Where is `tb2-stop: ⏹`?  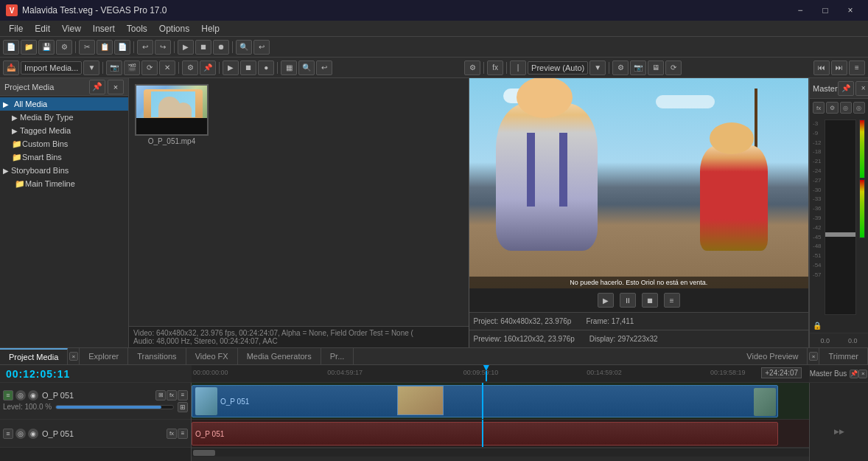 tb2-stop: ⏹ is located at coordinates (248, 68).